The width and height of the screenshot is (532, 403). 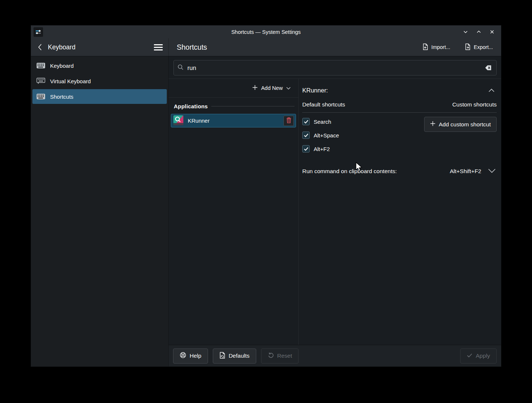 I want to click on window-title: Shortcuts — System Settings, so click(x=266, y=32).